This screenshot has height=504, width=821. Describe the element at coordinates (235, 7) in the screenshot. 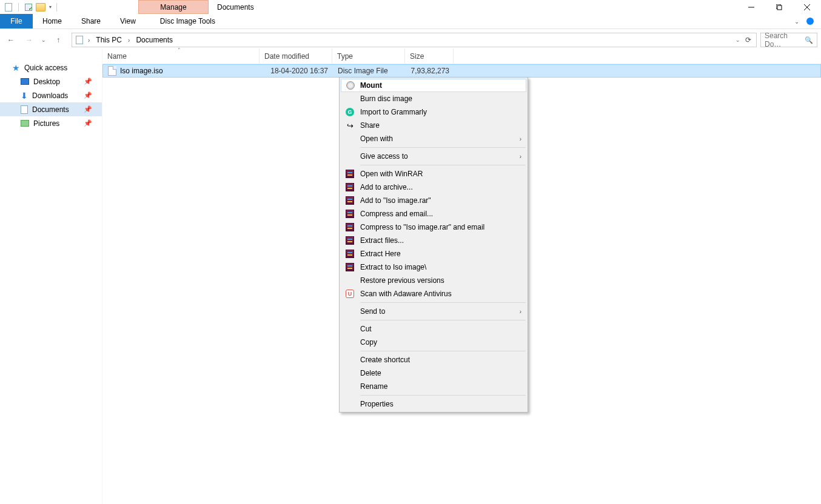

I see `window-title: Documents` at that location.